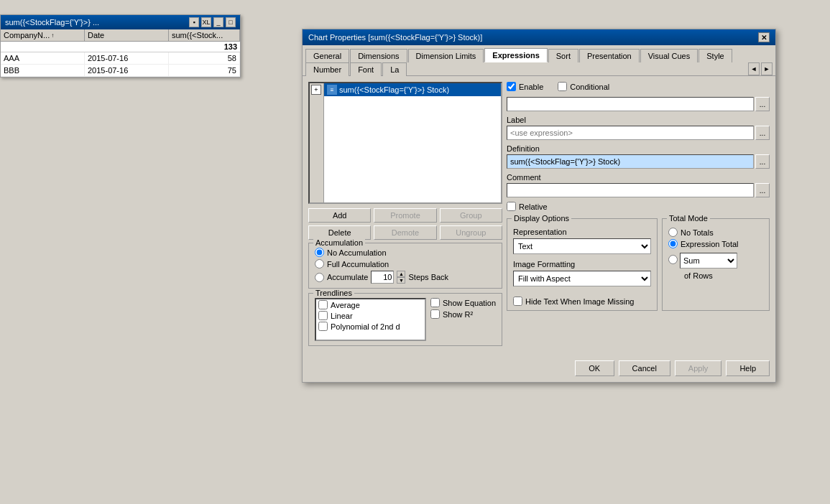  I want to click on trendline-item-linear: Linear, so click(371, 316).